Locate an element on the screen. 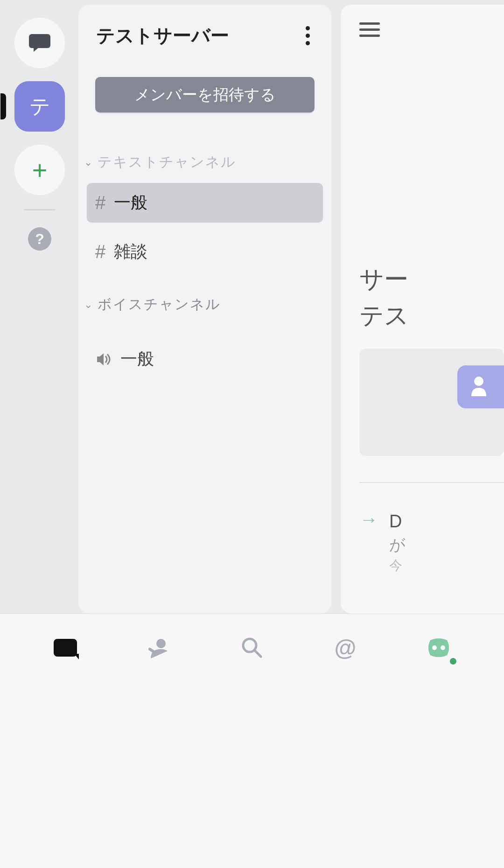 The width and height of the screenshot is (504, 868). text-category: ⌄ テキストチャンネル is located at coordinates (205, 162).